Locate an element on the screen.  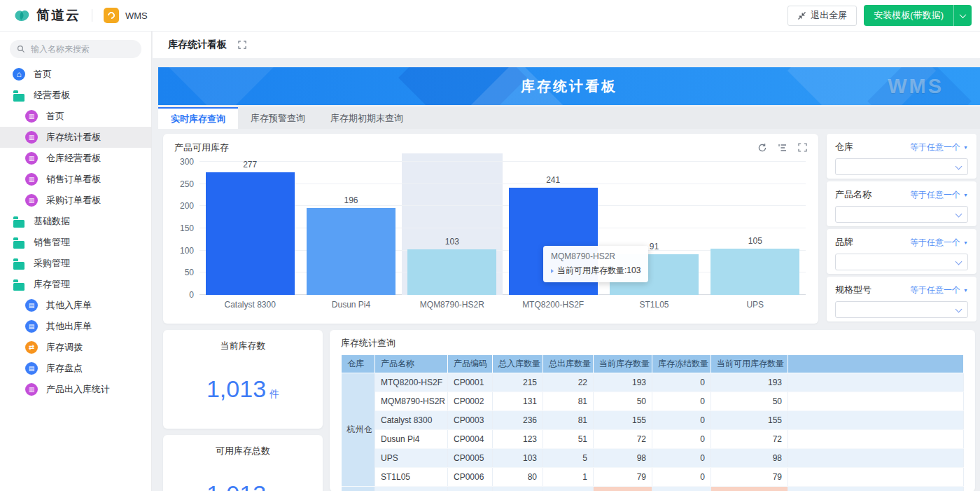
exit-fullscreen-label: 退出全屏 is located at coordinates (829, 15).